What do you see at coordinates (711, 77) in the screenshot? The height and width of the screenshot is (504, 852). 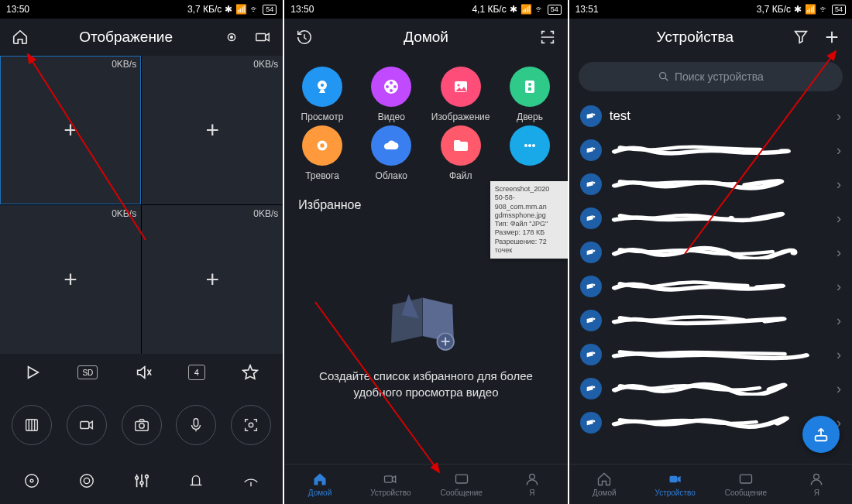 I see `search-input: Поиск устройства` at bounding box center [711, 77].